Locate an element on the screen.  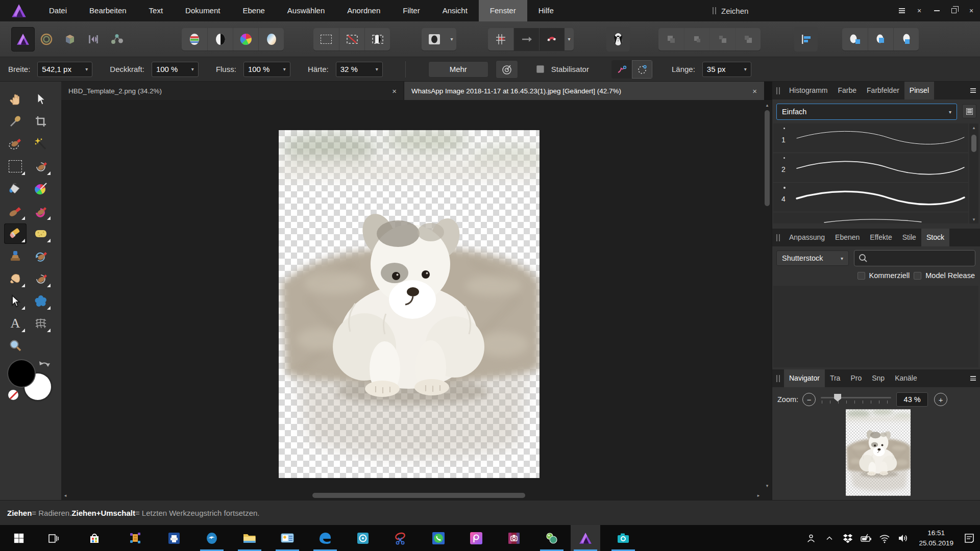
tone-mapping-persona-button is located at coordinates (93, 39).